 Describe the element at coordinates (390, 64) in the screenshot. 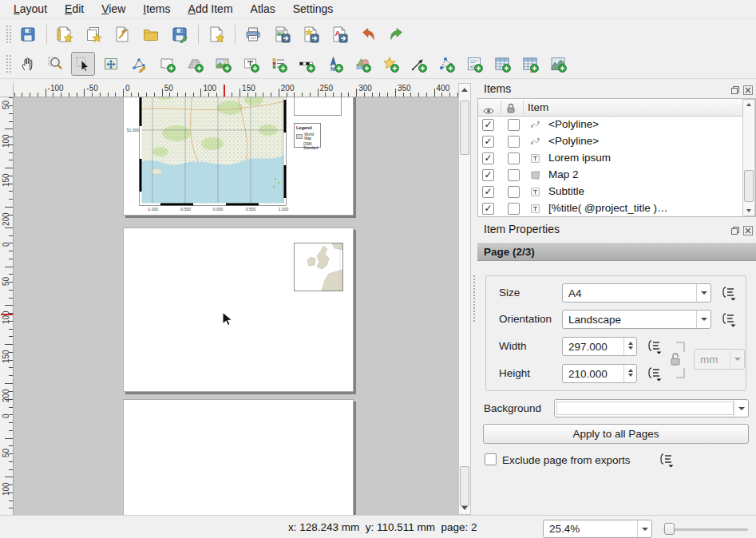

I see `add-marker-button` at that location.